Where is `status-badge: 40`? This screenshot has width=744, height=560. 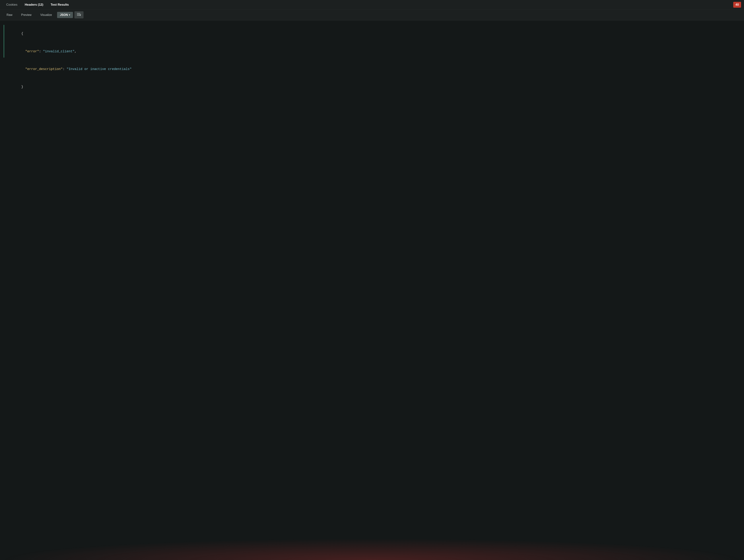 status-badge: 40 is located at coordinates (737, 5).